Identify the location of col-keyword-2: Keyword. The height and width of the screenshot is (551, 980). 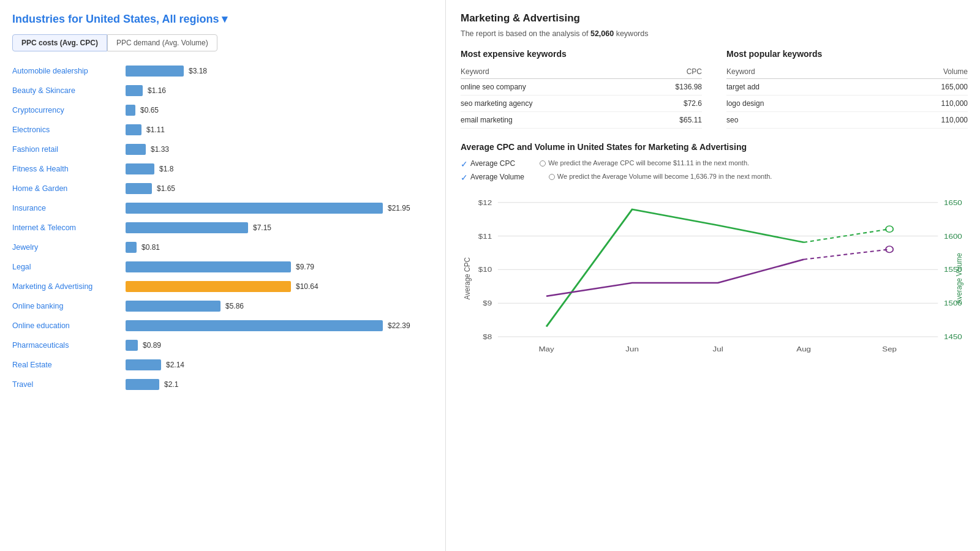
(797, 72).